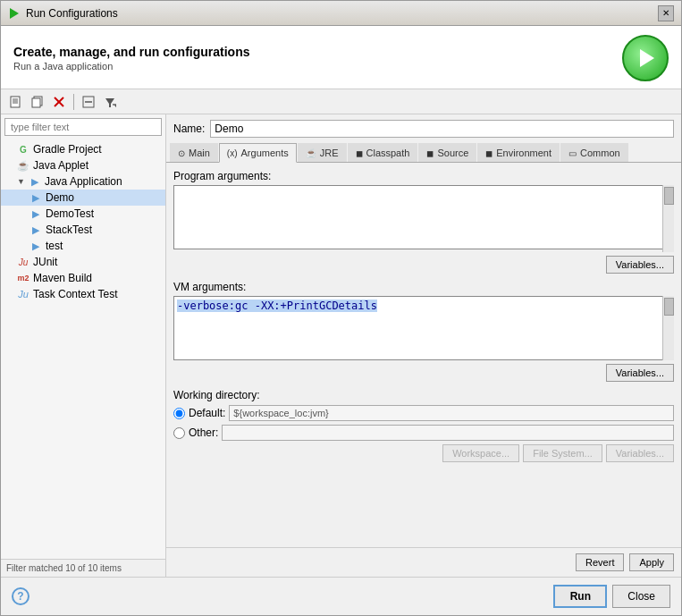  I want to click on maven-icon: m2, so click(23, 278).